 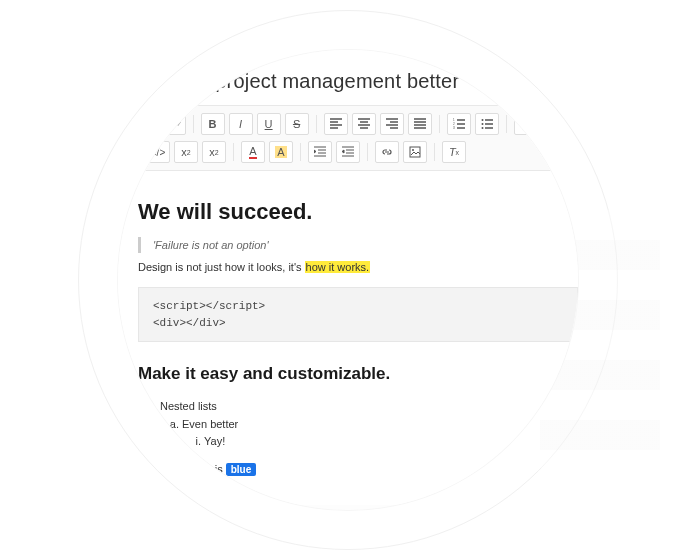 What do you see at coordinates (336, 124) in the screenshot?
I see `align-left-button` at bounding box center [336, 124].